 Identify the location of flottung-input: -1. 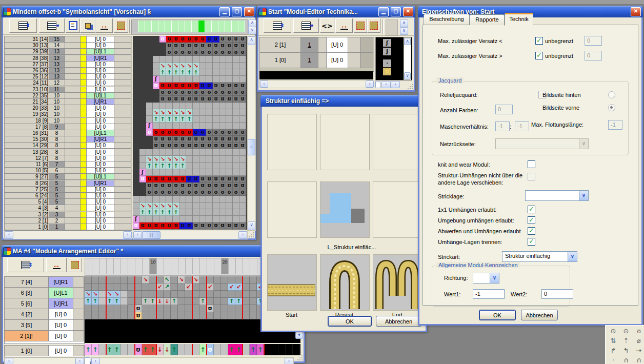
(615, 125).